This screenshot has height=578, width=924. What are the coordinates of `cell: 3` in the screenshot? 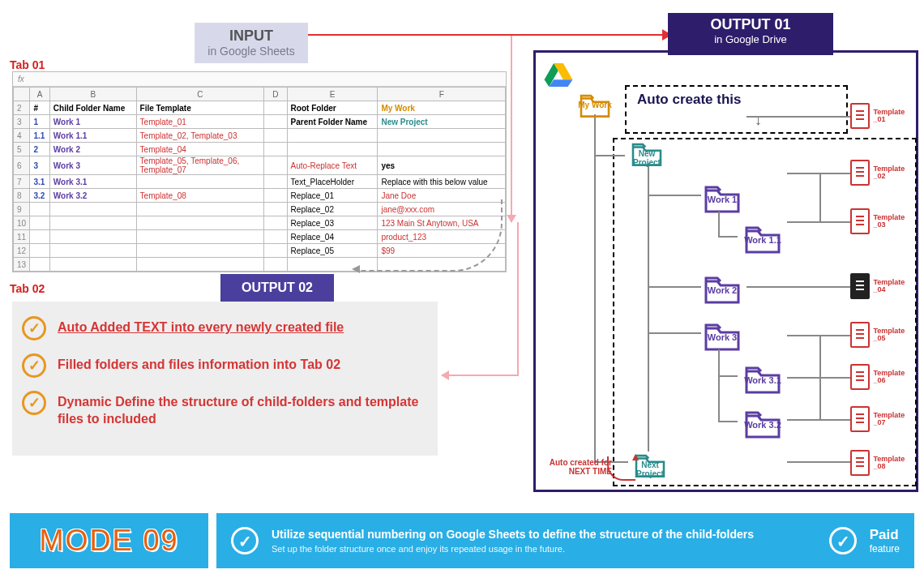 It's located at (40, 165).